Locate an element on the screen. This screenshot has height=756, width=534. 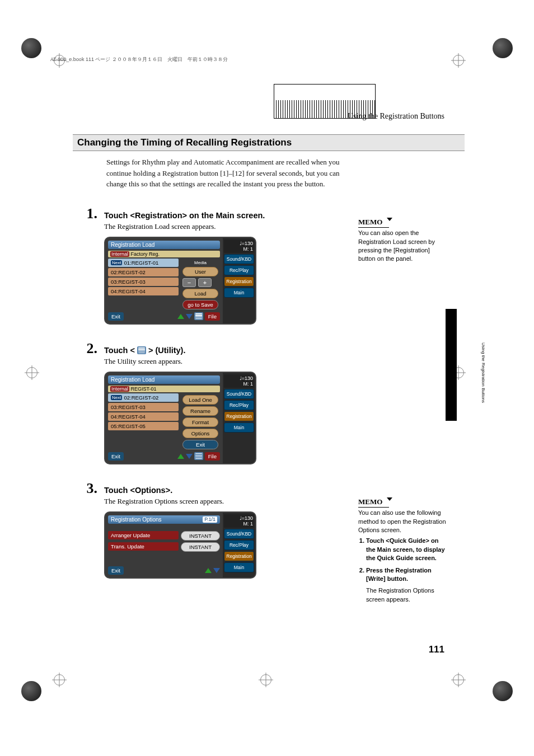
page-badge: P.1/1 is located at coordinates (210, 519).